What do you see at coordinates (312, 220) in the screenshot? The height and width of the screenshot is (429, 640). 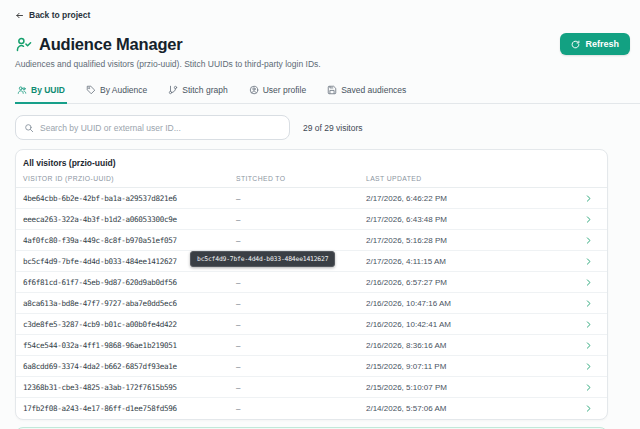 I see `table-row: eeeca263-322a-4b3f-b1d2-a06053300c9e – 2…` at bounding box center [312, 220].